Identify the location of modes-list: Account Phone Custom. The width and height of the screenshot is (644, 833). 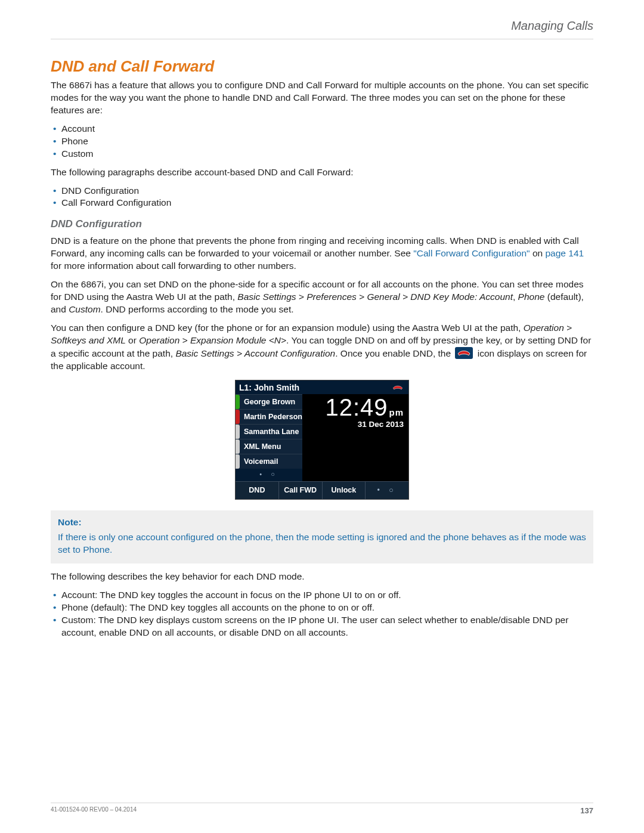
(322, 142).